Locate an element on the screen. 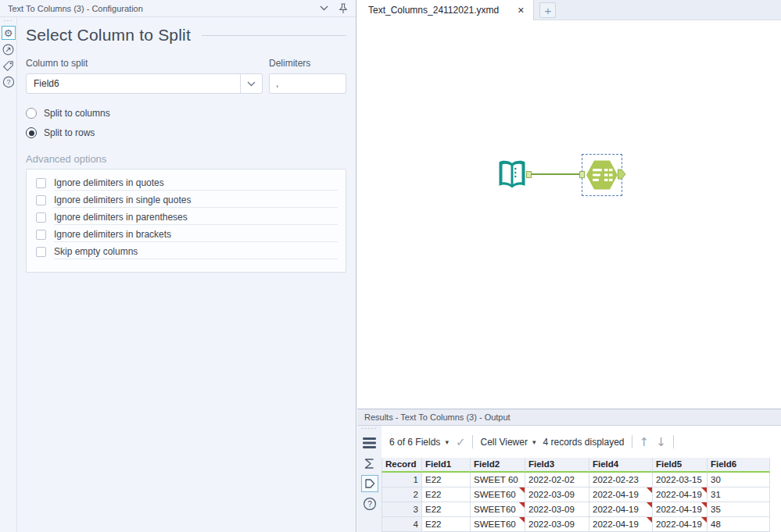  toolbar-divider is located at coordinates (632, 442).